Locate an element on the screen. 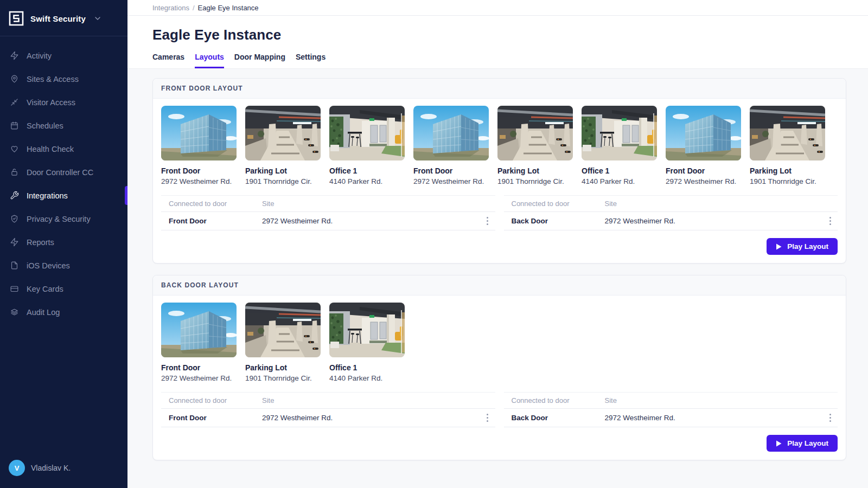 The height and width of the screenshot is (488, 868). zap-icon is located at coordinates (14, 55).